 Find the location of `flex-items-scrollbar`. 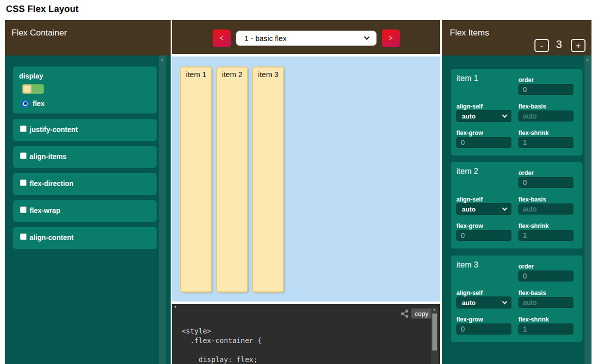

flex-items-scrollbar is located at coordinates (587, 210).